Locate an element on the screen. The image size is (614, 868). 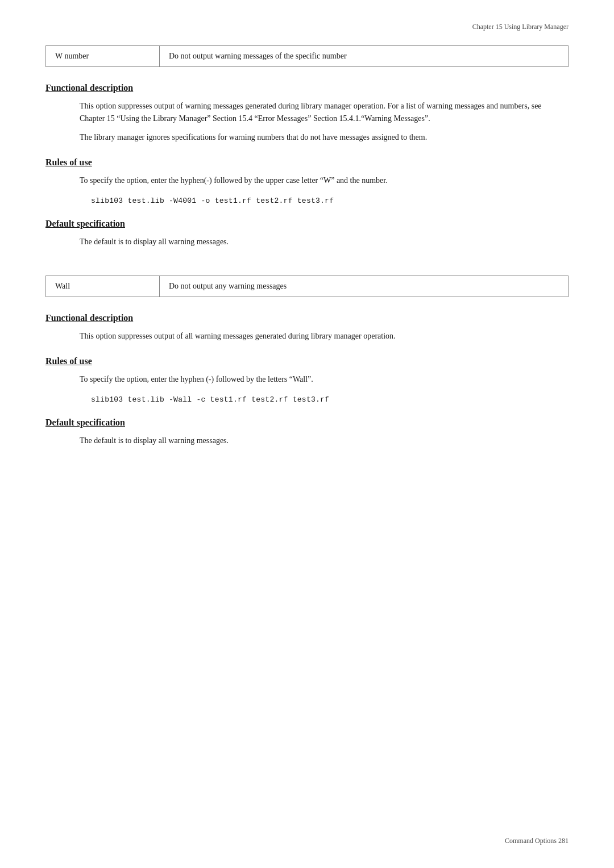
code-block-1: slib103 test.lib -W4001 -o test1.rf test… is located at coordinates (330, 201).